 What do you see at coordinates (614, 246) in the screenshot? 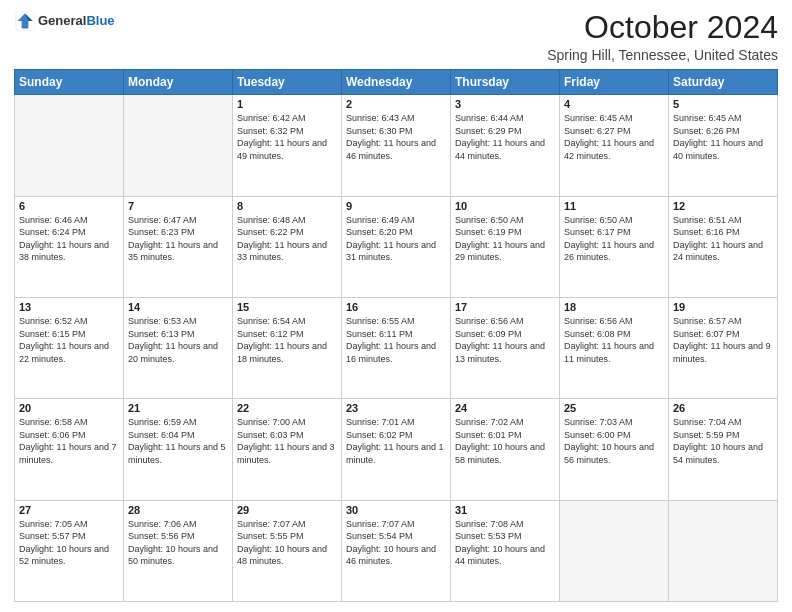
I see `table-row: 11Sunrise: 6:50 AM Sunset: 6:17 PM Dayli…` at bounding box center [614, 246].